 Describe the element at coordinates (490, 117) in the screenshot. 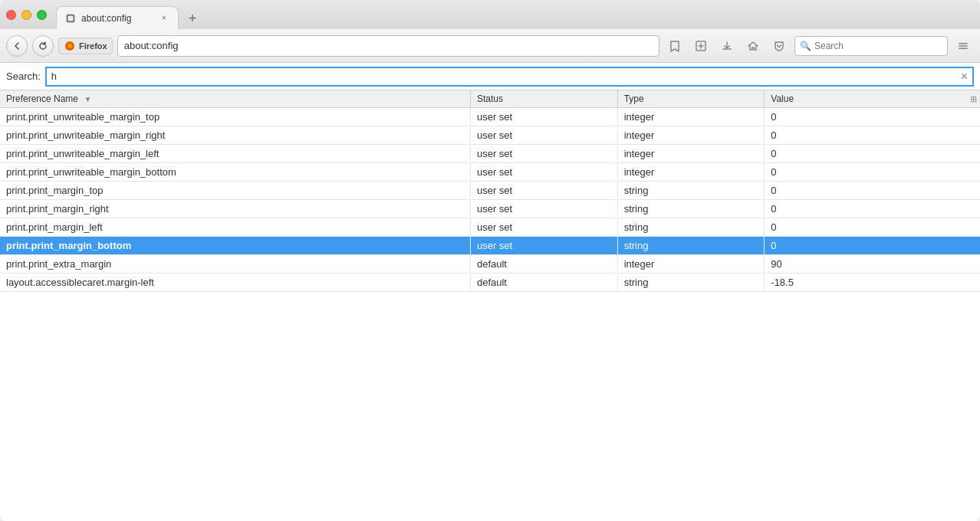

I see `table-row: print.print_unwriteable_margin_topuser s…` at that location.